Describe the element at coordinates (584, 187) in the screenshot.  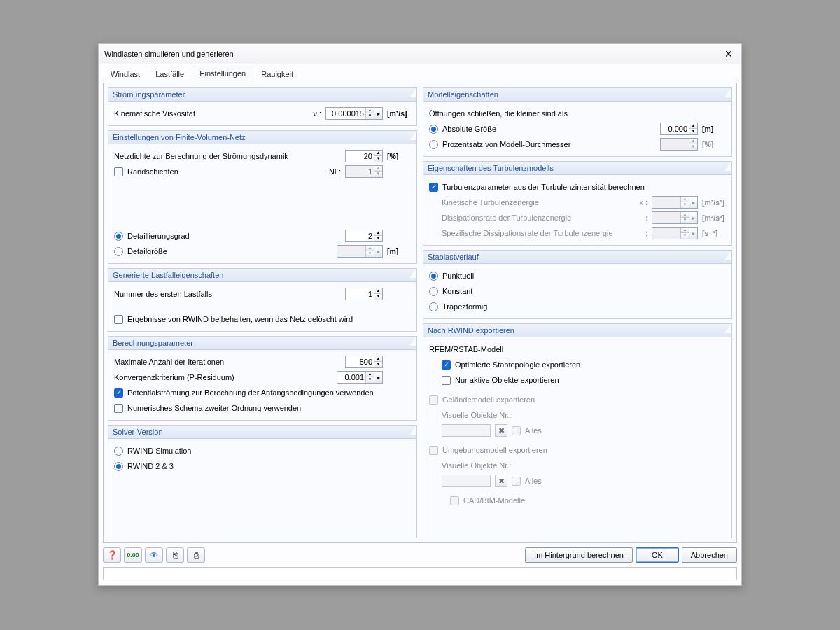
I see `turb-calc-label: Turbulenzparameter aus der Turbulenzinte…` at that location.